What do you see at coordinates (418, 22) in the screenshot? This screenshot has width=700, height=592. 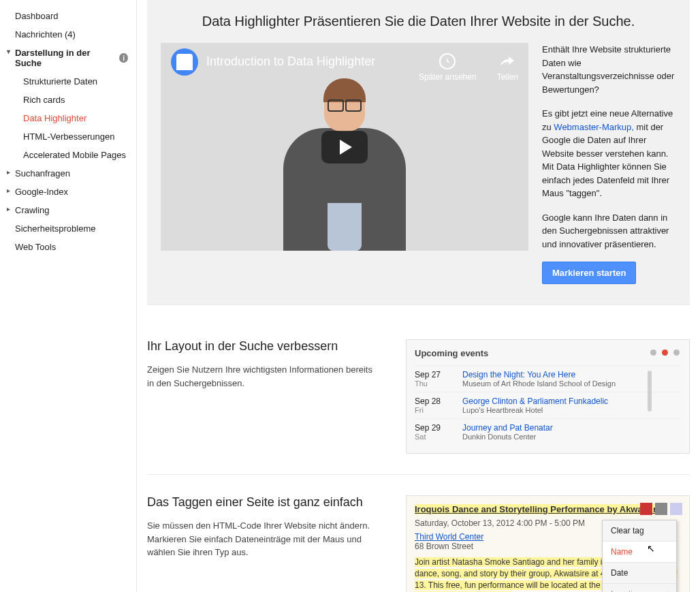 I see `hero-title: Data Highlighter Präsentieren Sie die Da…` at bounding box center [418, 22].